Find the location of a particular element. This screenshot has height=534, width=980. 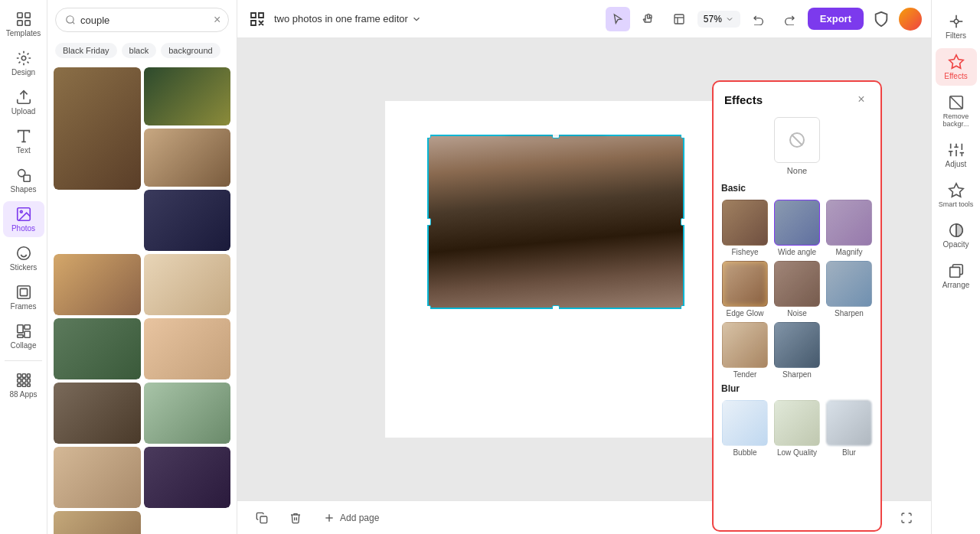

copy-page-button is located at coordinates (262, 518).